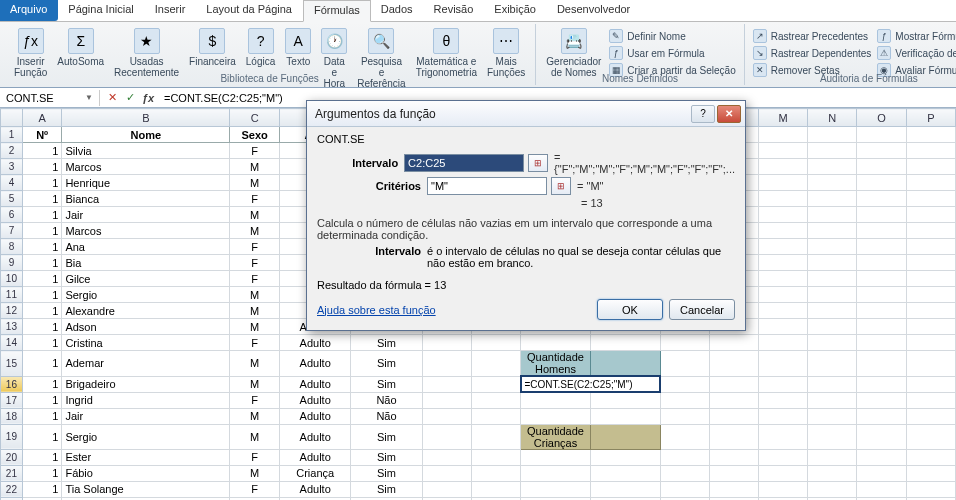 The image size is (956, 500). What do you see at coordinates (812, 53) in the screenshot?
I see `trace-dep-button: ↘Rastrear Dependentes` at bounding box center [812, 53].